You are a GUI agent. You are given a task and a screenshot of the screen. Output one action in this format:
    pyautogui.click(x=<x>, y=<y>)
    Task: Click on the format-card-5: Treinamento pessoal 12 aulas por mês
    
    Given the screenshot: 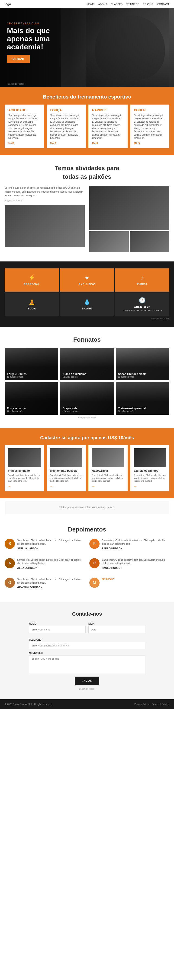 What is the action you would take?
    pyautogui.click(x=142, y=399)
    